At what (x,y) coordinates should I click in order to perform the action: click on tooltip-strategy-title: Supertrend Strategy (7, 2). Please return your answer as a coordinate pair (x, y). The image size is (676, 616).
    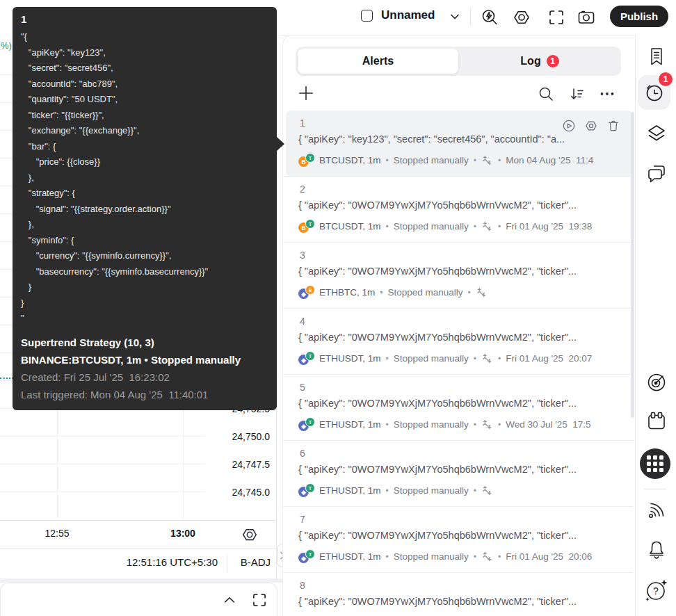
    Looking at the image, I should click on (145, 342).